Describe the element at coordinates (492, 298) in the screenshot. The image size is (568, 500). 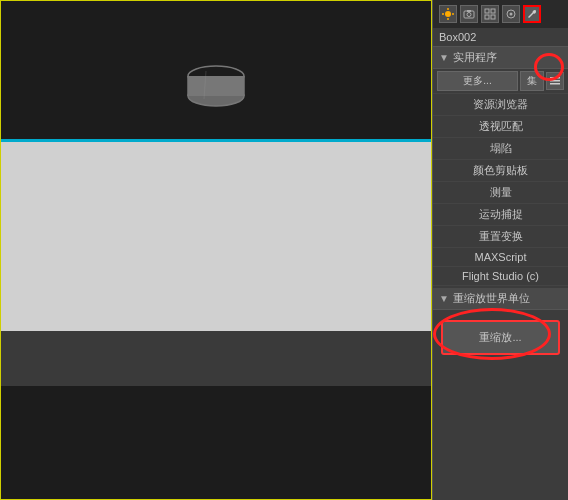
I see `rescale-section-label: 重缩放世界单位` at that location.